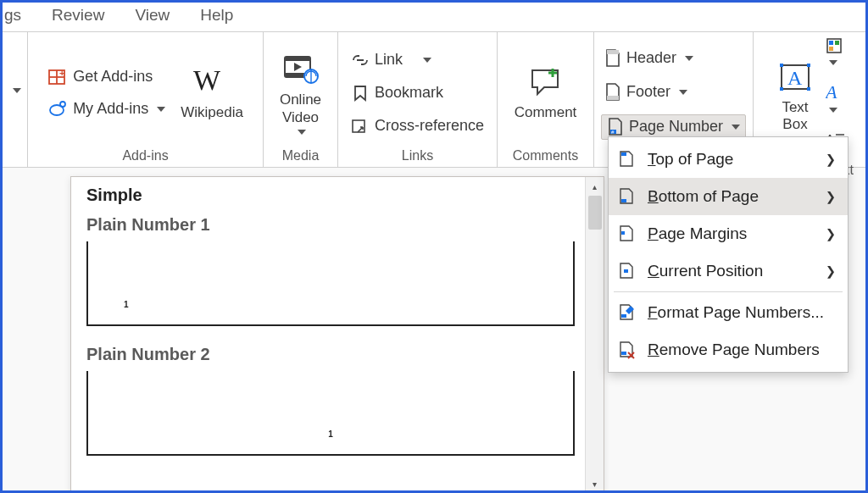 The height and width of the screenshot is (493, 868). What do you see at coordinates (628, 313) in the screenshot?
I see `format-page-numbers-icon` at bounding box center [628, 313].